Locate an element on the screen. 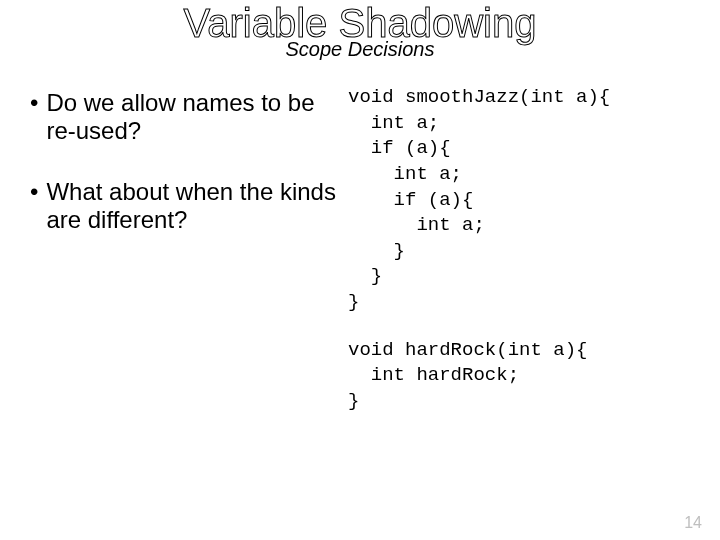 This screenshot has height=540, width=720. list-item: • Do we allow names to be re-used? is located at coordinates (183, 116).